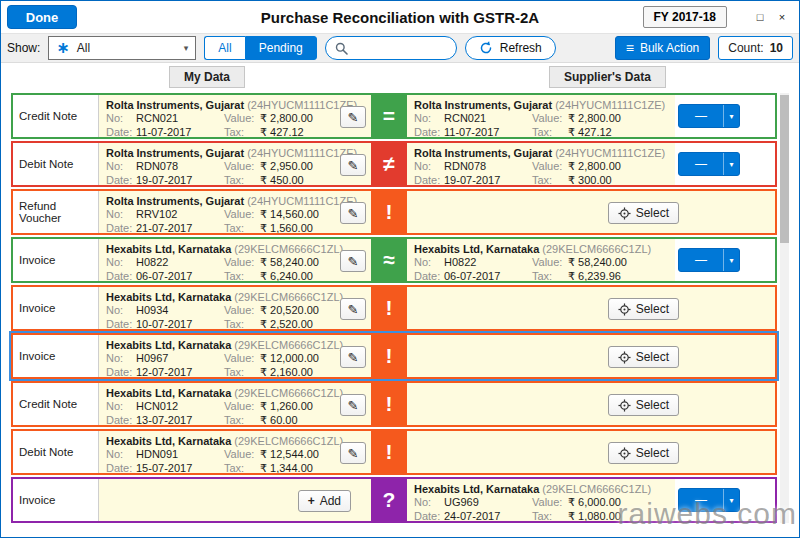 The image size is (800, 538). What do you see at coordinates (394, 164) in the screenshot?
I see `reconciliation-row: Debit NoteRolta Instruments, Gujarat(24H…` at bounding box center [394, 164].